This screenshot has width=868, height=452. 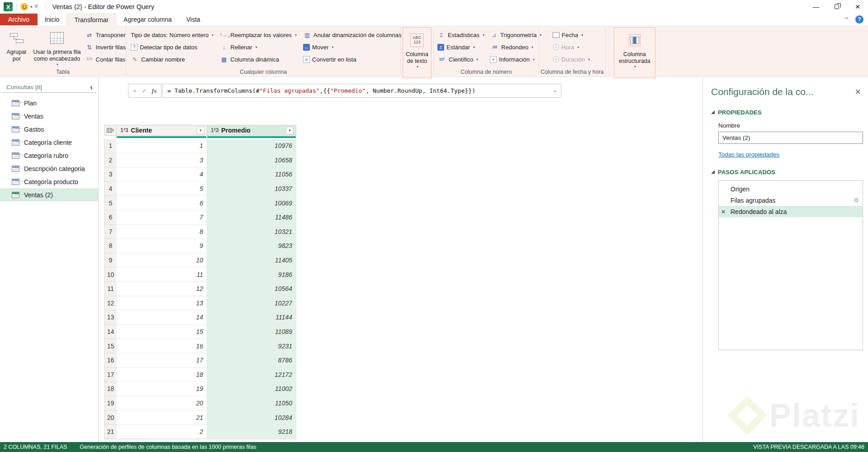 I want to click on text-column-button: ABC123 Columna de texto▾, so click(x=417, y=52).